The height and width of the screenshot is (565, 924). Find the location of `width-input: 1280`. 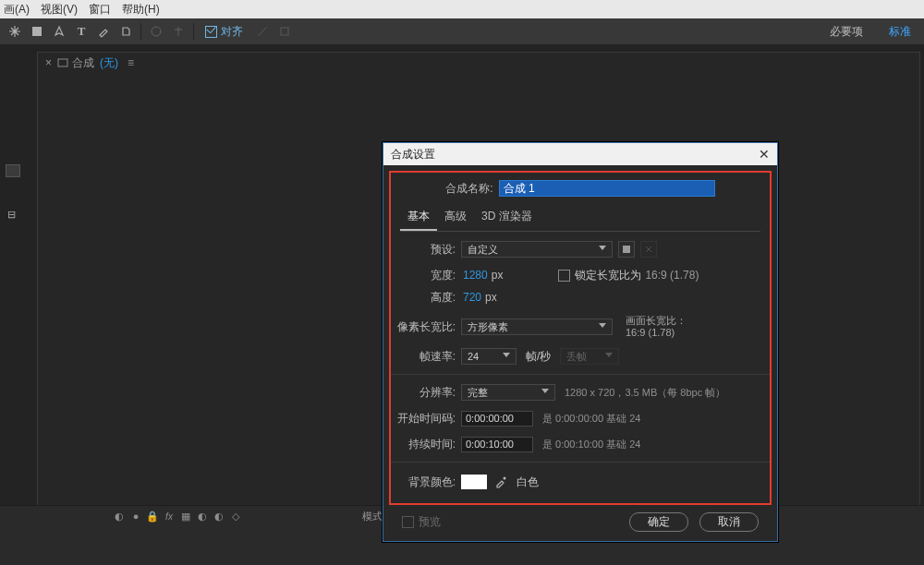

width-input: 1280 is located at coordinates (475, 275).